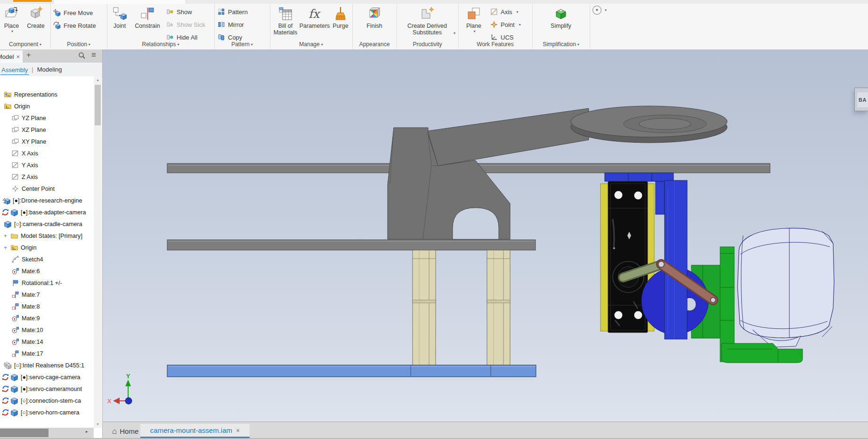  I want to click on place-icon, so click(12, 14).